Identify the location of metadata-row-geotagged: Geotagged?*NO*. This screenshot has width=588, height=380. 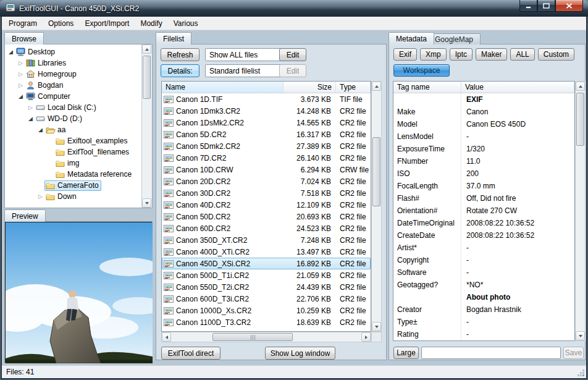
(484, 285).